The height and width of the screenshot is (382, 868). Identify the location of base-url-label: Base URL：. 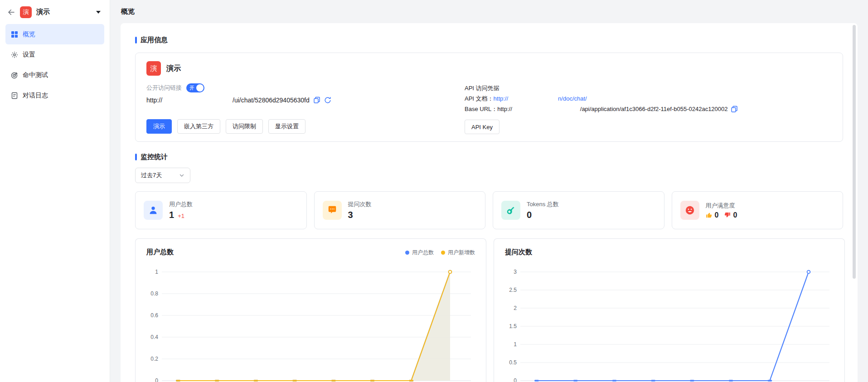
(481, 109).